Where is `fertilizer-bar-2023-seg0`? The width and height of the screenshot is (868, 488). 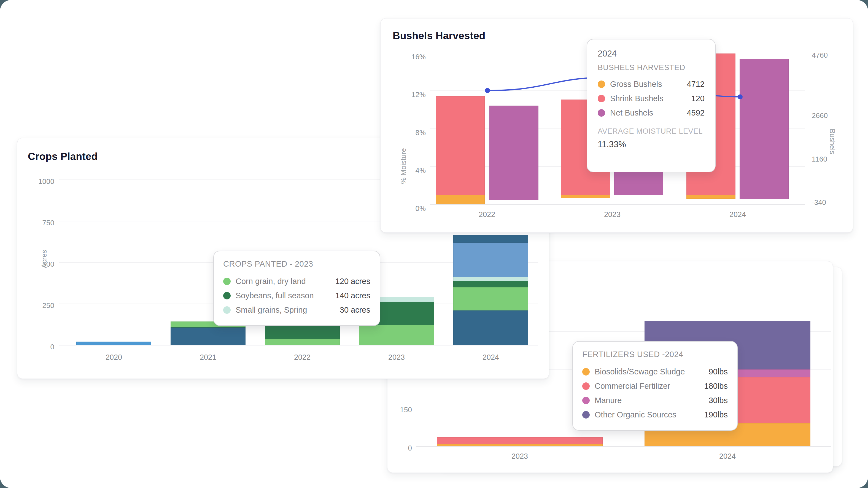
fertilizer-bar-2023-seg0 is located at coordinates (520, 445).